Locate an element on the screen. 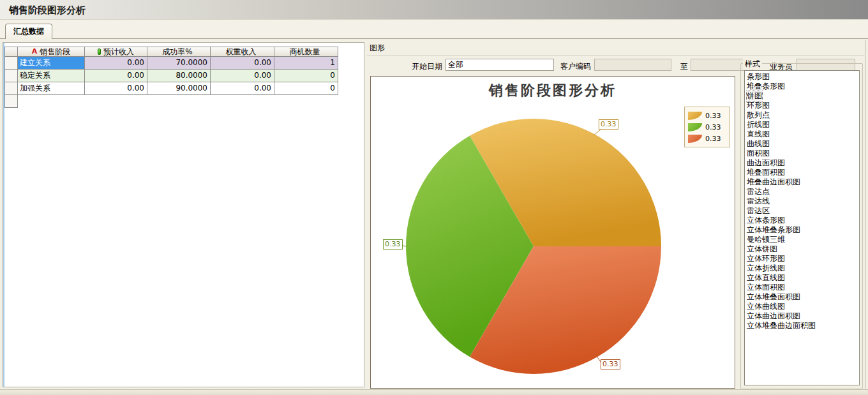 The width and height of the screenshot is (868, 395). cell-stage-selected: 建立关系 is located at coordinates (51, 63).